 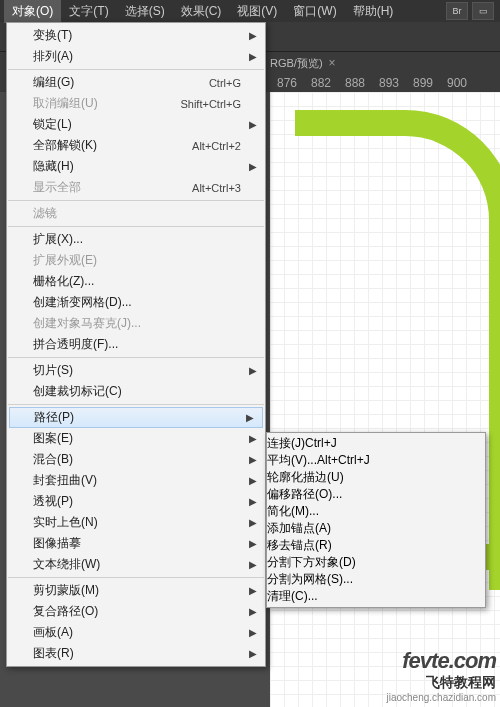 I want to click on menu-item: 轮廓化描边(U), so click(x=376, y=478).